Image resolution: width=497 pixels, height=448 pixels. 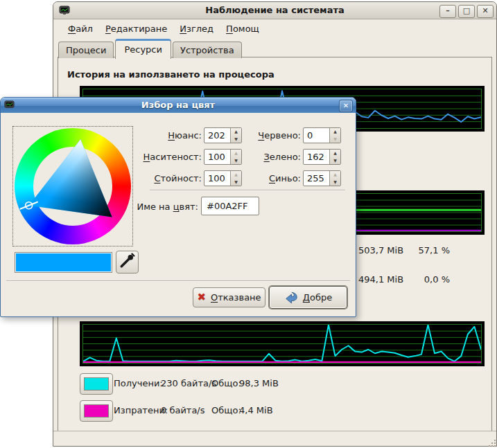 I want to click on minimize-button: –, so click(x=448, y=11).